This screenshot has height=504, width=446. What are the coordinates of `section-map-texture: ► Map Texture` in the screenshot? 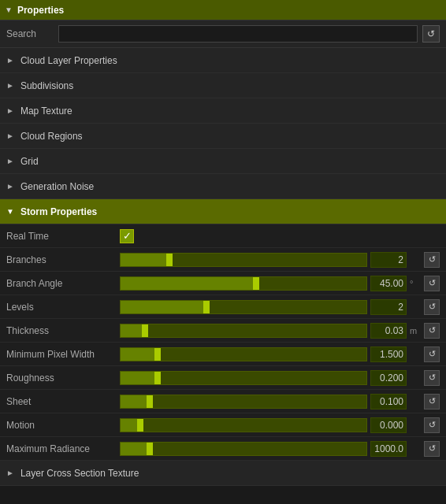 It's located at (223, 111).